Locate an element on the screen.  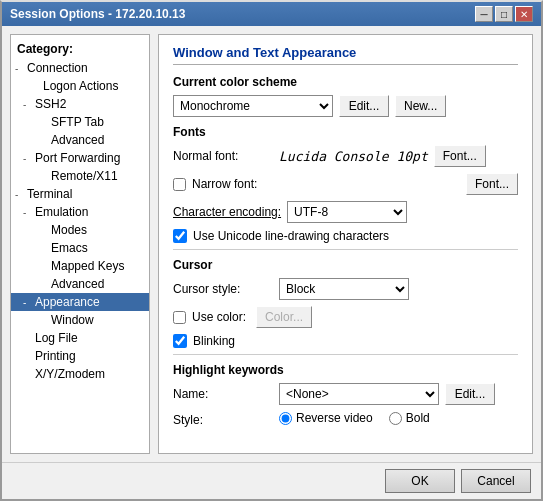
sidebar-item-emacs: Emacs is located at coordinates (80, 248).